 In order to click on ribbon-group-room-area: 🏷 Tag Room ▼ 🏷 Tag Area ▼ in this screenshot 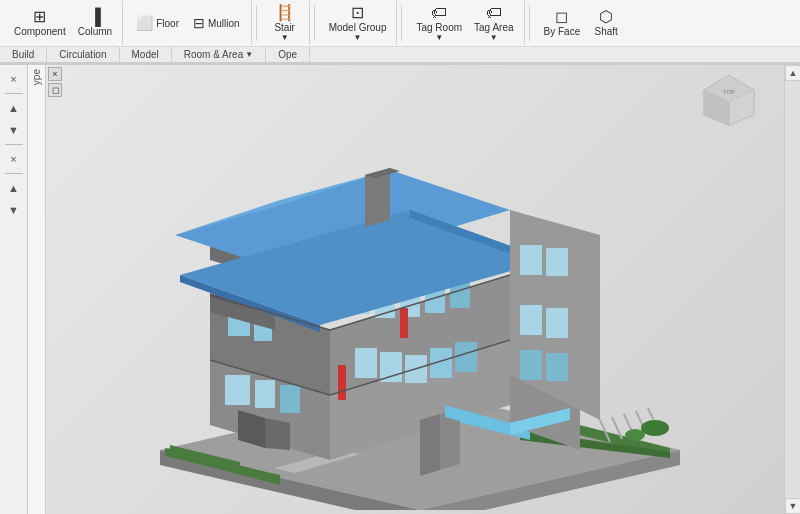, I will do `click(465, 23)`.